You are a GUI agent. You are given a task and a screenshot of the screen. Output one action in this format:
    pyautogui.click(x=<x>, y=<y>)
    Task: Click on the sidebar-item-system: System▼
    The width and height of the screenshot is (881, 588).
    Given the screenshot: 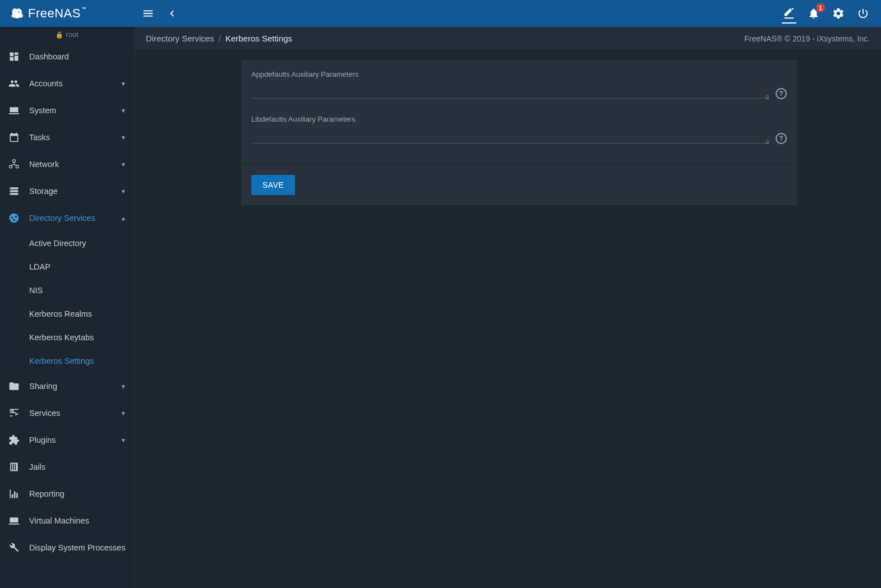 What is the action you would take?
    pyautogui.click(x=67, y=110)
    